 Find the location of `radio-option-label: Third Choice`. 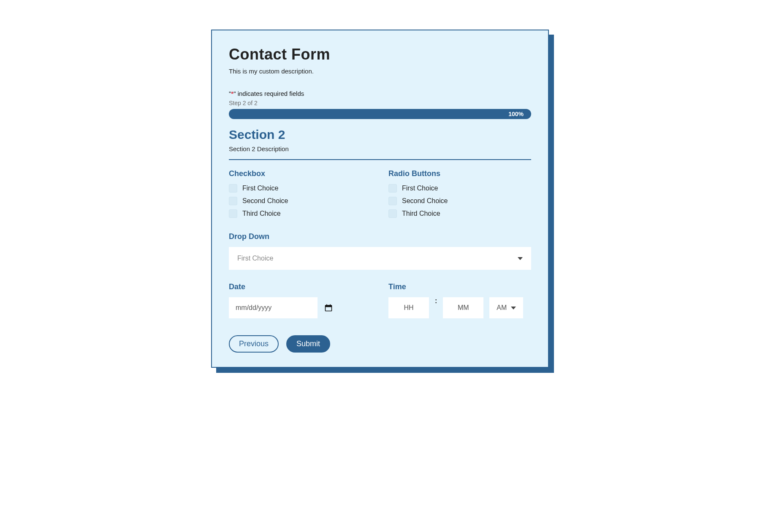

radio-option-label: Third Choice is located at coordinates (421, 214).